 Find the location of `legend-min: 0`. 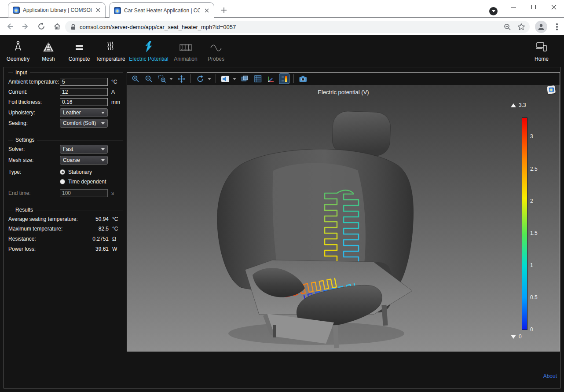

legend-min: 0 is located at coordinates (516, 337).